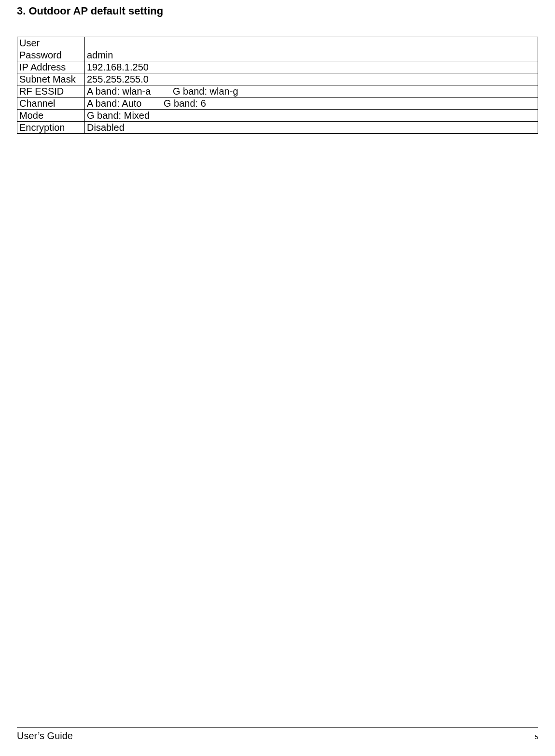  What do you see at coordinates (278, 79) in the screenshot?
I see `table-row: Subnet Mask 255.255.255.0` at bounding box center [278, 79].